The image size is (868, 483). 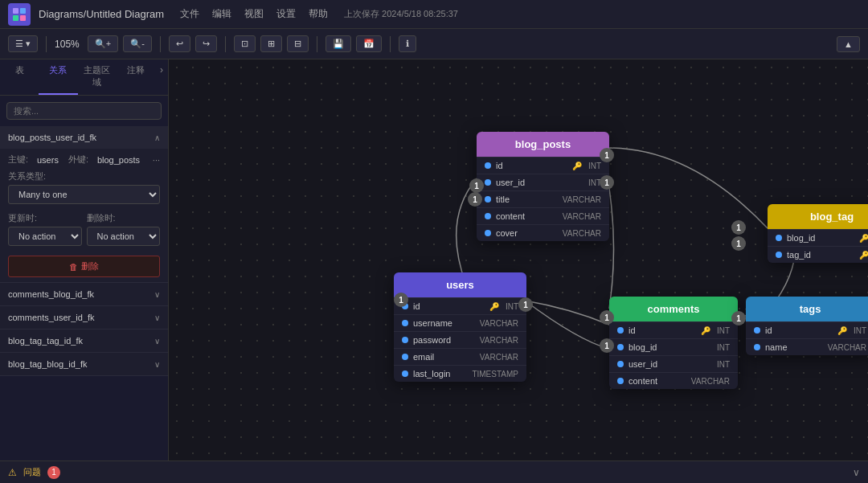 What do you see at coordinates (526, 305) in the screenshot?
I see `rel-circle-5: 1` at bounding box center [526, 305].